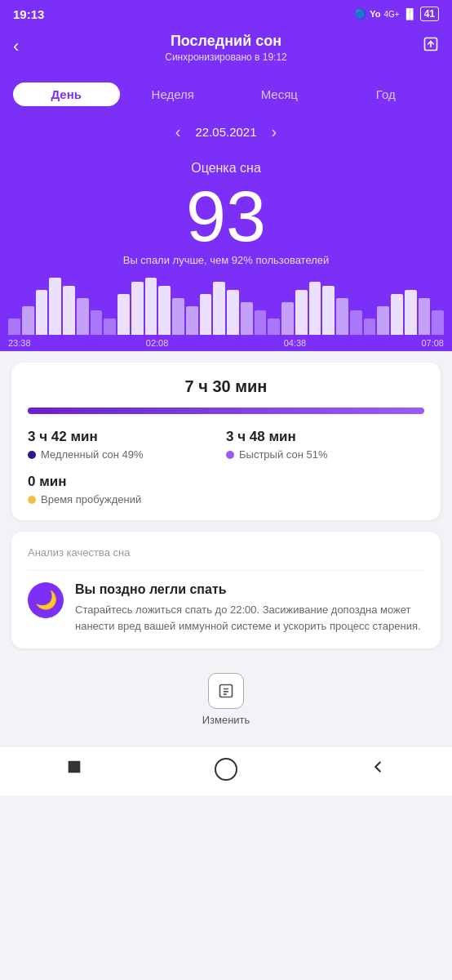 The image size is (452, 980). Describe the element at coordinates (387, 95) in the screenshot. I see `tab-year: Год` at that location.